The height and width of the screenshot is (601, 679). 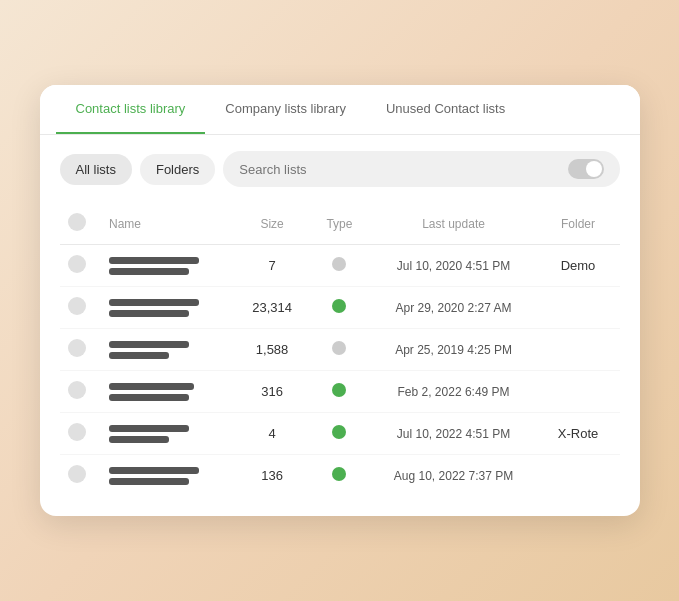 What do you see at coordinates (454, 392) in the screenshot?
I see `update-cell: Feb 2, 2022 6:49 PM` at bounding box center [454, 392].